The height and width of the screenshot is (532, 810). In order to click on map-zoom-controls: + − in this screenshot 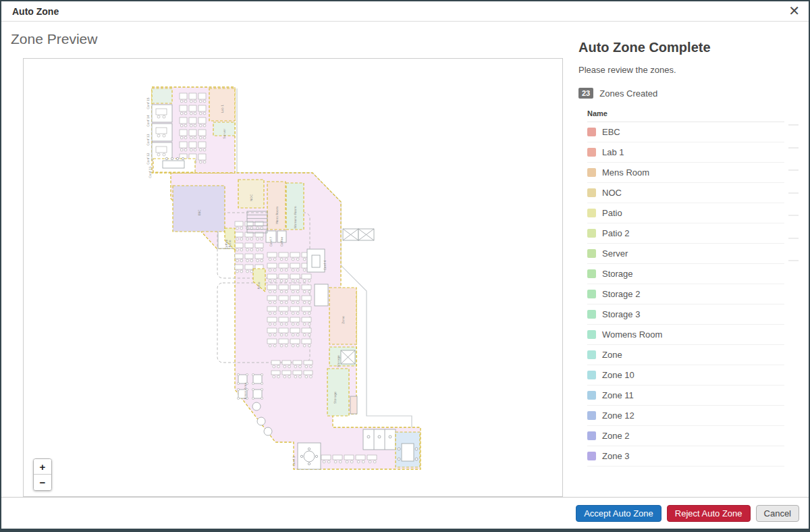, I will do `click(43, 475)`.